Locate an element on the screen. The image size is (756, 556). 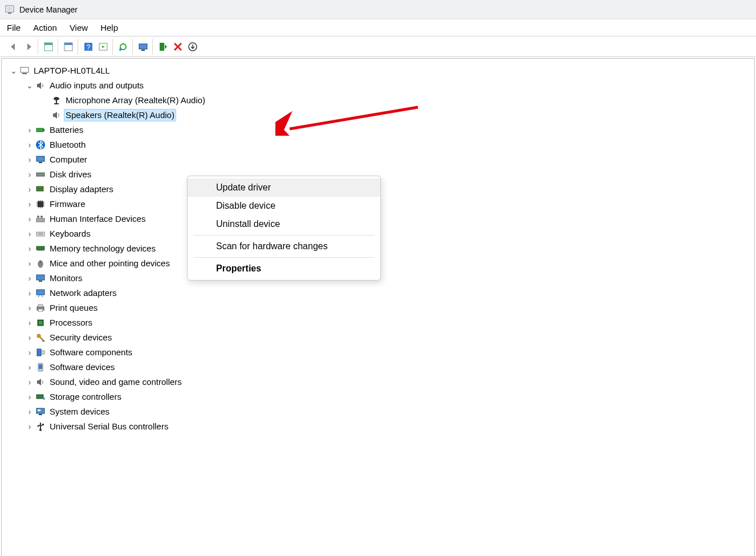
tree-batteries-node: › Batteries is located at coordinates (378, 130).